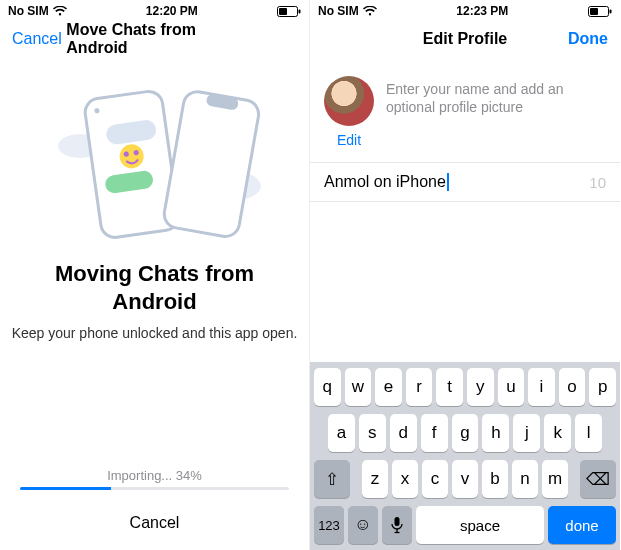  I want to click on space-key: space, so click(480, 525).